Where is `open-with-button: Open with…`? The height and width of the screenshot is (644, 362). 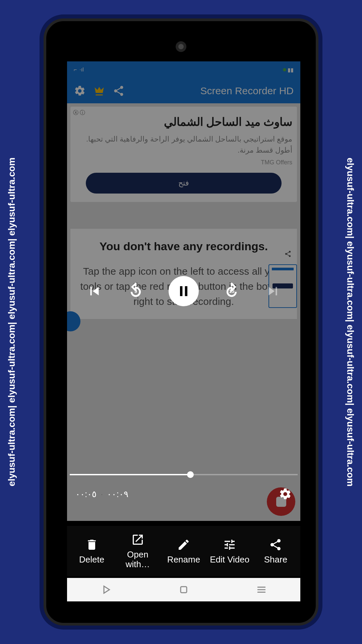 open-with-button: Open with… is located at coordinates (137, 551).